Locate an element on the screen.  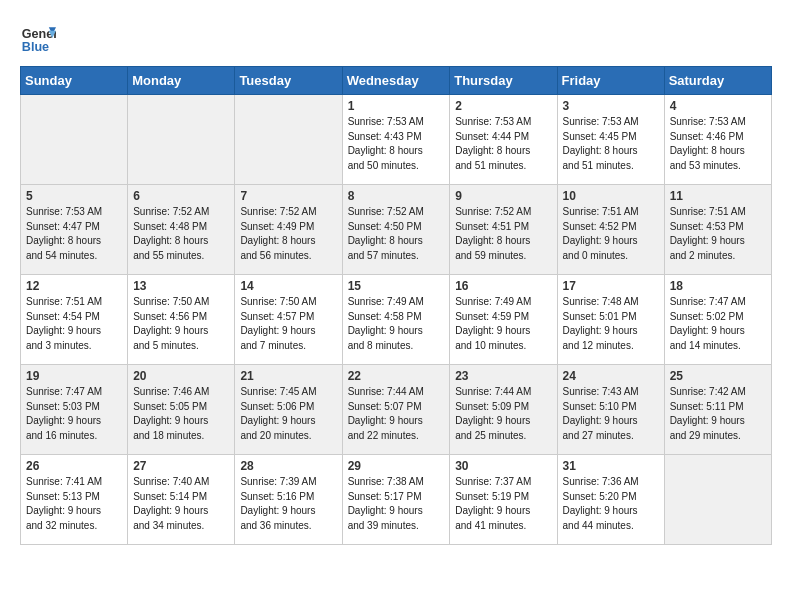
calendar-day-cell: 9Sunrise: 7:52 AM Sunset: 4:51 PM Daylig… is located at coordinates (504, 230).